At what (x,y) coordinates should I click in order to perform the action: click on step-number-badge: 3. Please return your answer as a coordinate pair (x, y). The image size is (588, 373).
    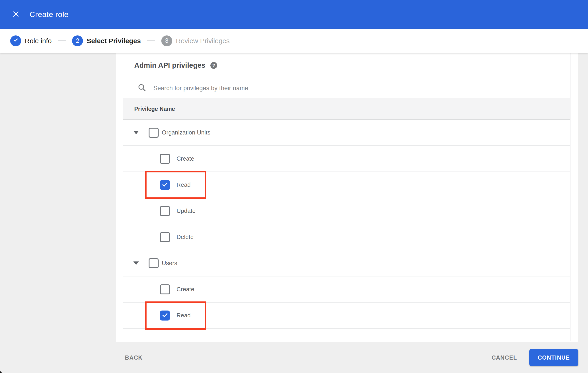
    Looking at the image, I should click on (167, 41).